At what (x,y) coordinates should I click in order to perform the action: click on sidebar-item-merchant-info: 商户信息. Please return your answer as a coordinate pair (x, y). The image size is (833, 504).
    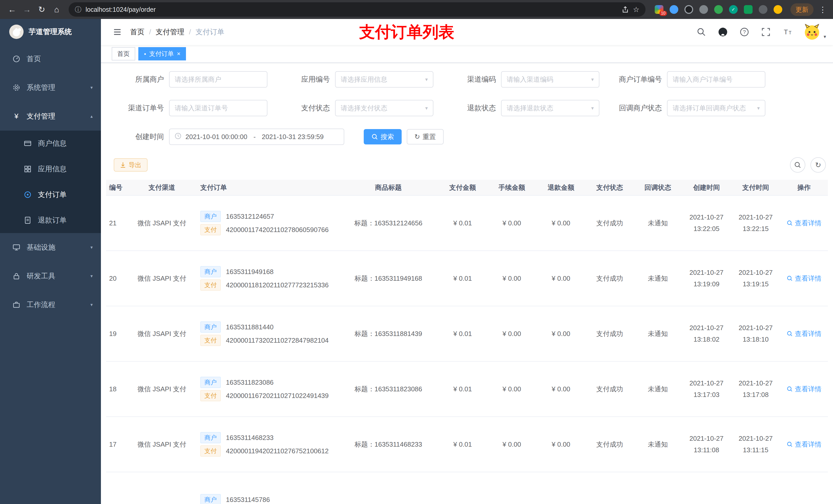
    Looking at the image, I should click on (51, 143).